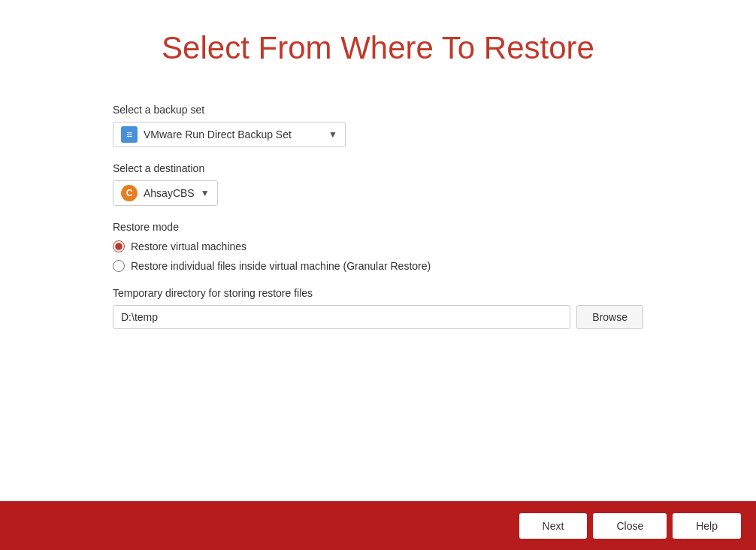 This screenshot has height=550, width=756. Describe the element at coordinates (610, 317) in the screenshot. I see `browse-button: Browse` at that location.